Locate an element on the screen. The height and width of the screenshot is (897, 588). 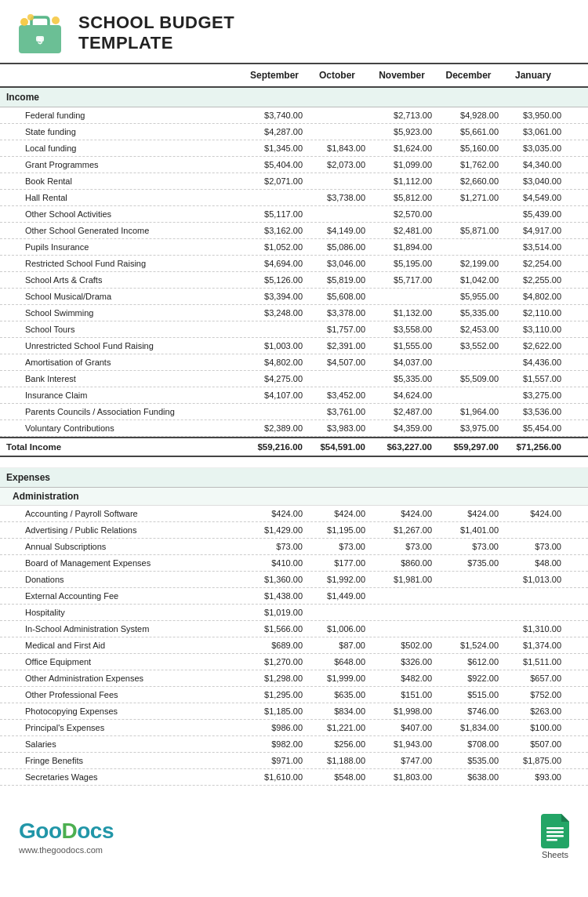
income-row-sep: $1,003.00 is located at coordinates (274, 346).